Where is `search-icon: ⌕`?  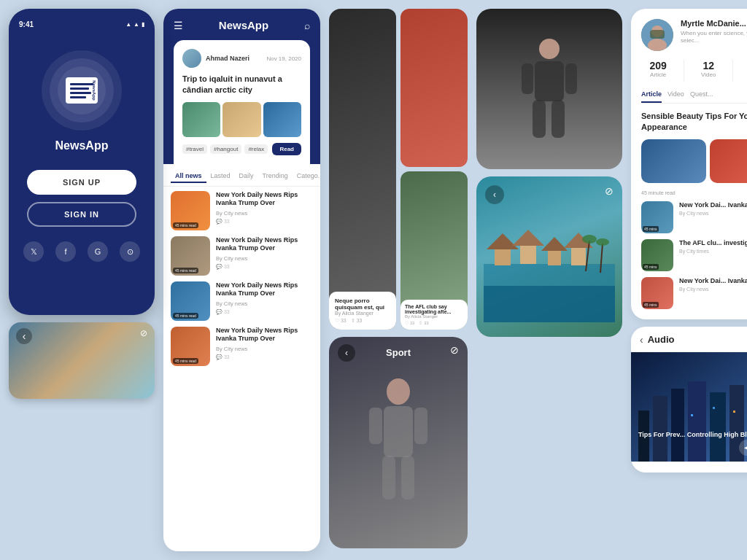
search-icon: ⌕ is located at coordinates (307, 26).